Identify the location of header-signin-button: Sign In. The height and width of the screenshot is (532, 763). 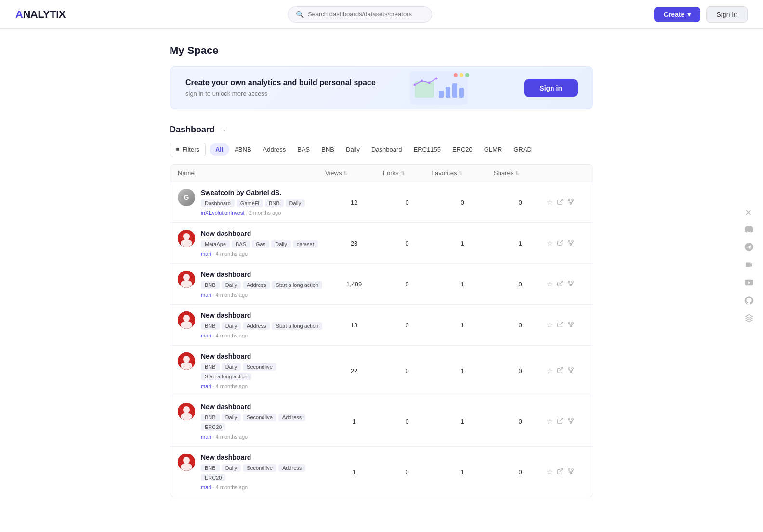
(727, 14).